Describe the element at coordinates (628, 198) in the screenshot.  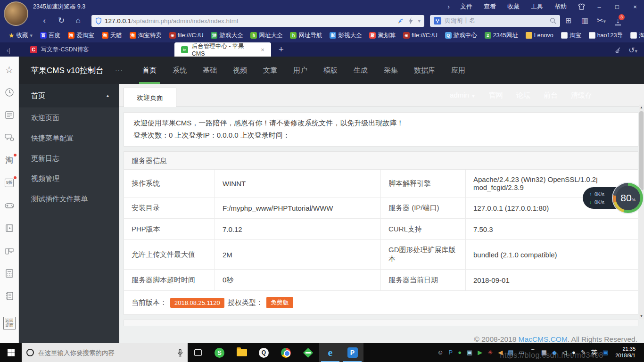
I see `resource-gauge: 80%` at that location.